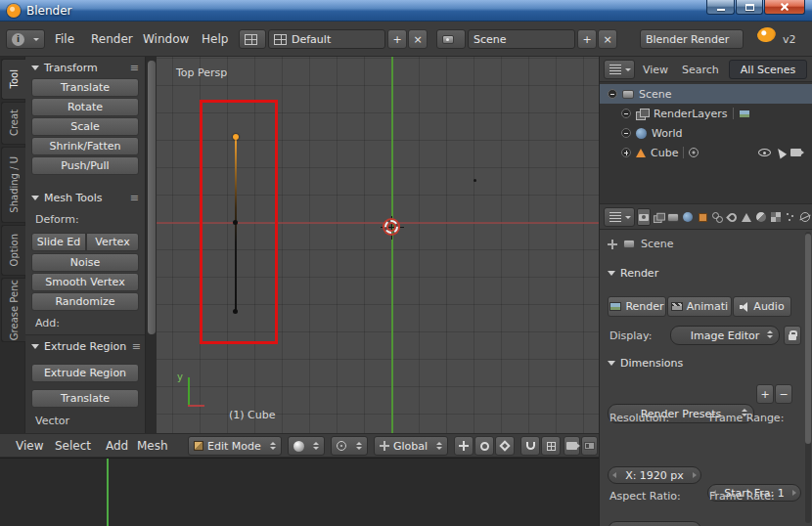 The width and height of the screenshot is (812, 526). What do you see at coordinates (411, 446) in the screenshot?
I see `orientation-dropdown: Global` at bounding box center [411, 446].